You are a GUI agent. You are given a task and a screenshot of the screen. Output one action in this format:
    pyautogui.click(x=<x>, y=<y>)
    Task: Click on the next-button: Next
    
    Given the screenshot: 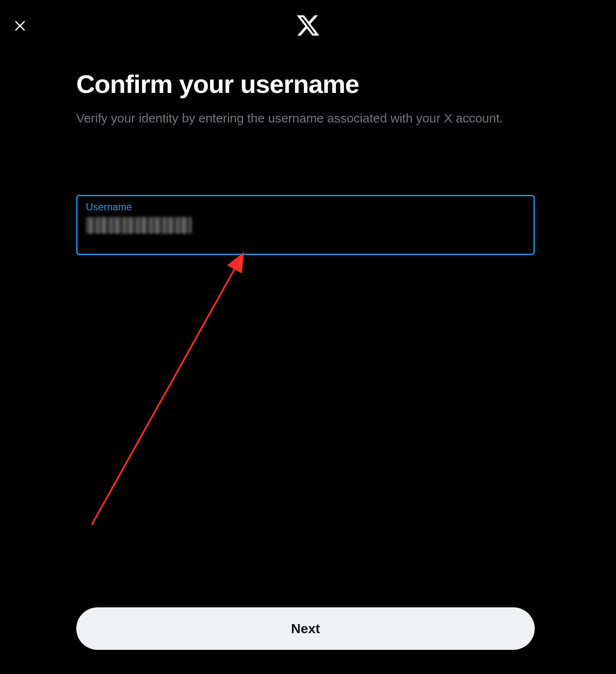 What is the action you would take?
    pyautogui.click(x=305, y=629)
    